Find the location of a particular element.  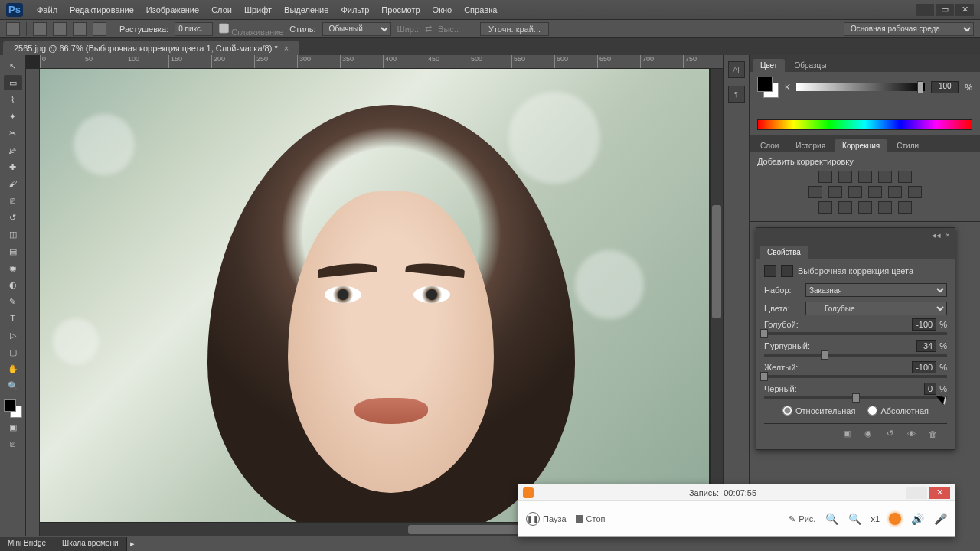

menu-window: Окно is located at coordinates (443, 10).